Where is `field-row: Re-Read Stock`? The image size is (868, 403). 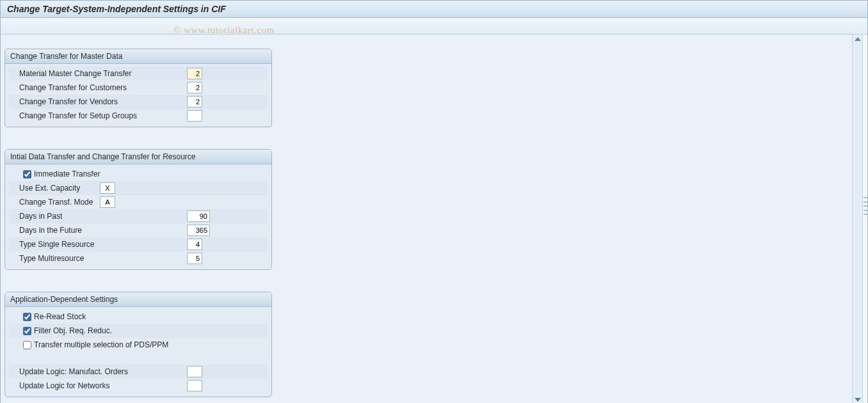
field-row: Re-Read Stock is located at coordinates (138, 317).